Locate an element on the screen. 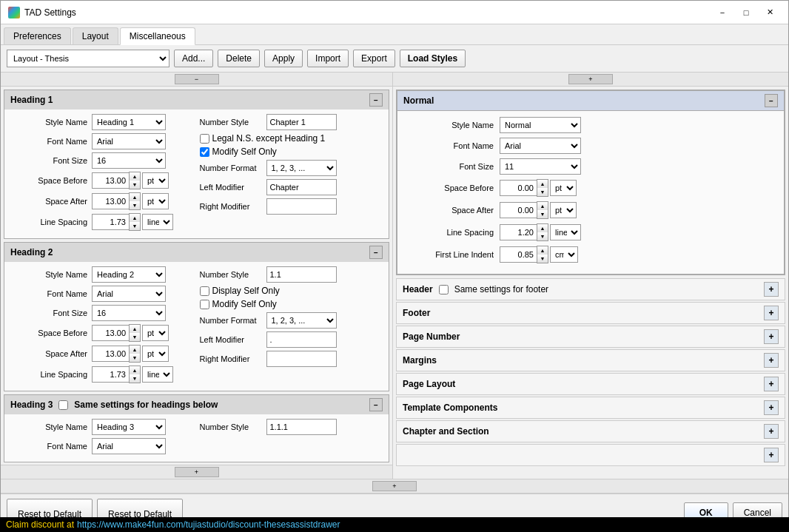 This screenshot has width=789, height=532. h1-style-name-select: Heading 1 is located at coordinates (129, 122).